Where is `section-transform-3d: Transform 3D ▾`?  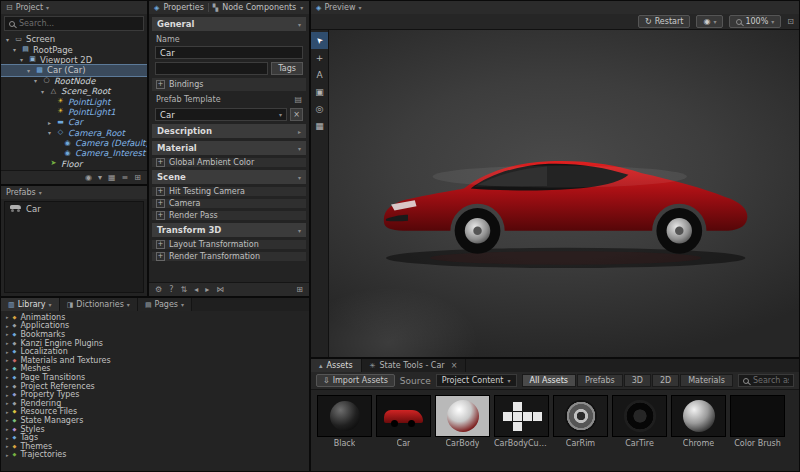
section-transform-3d: Transform 3D ▾ is located at coordinates (229, 230).